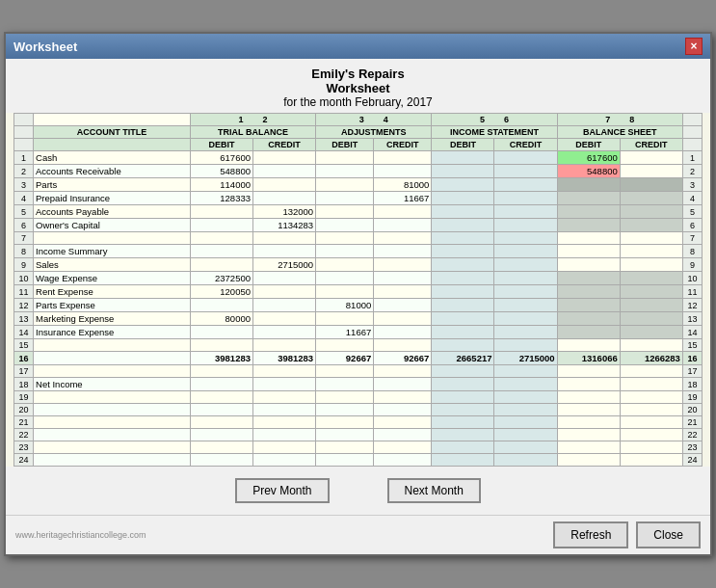  I want to click on tb-debit: 114000, so click(222, 185).